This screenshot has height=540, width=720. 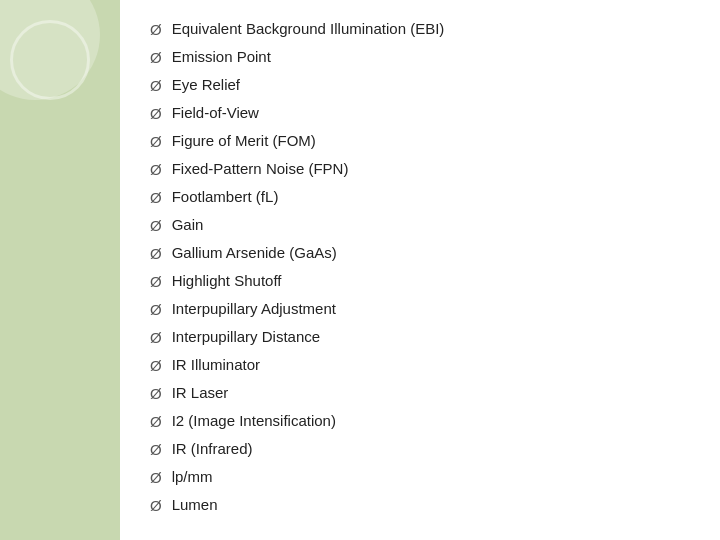 I want to click on list-item: ØFixed-Pattern Noise (FPN), so click(x=420, y=169).